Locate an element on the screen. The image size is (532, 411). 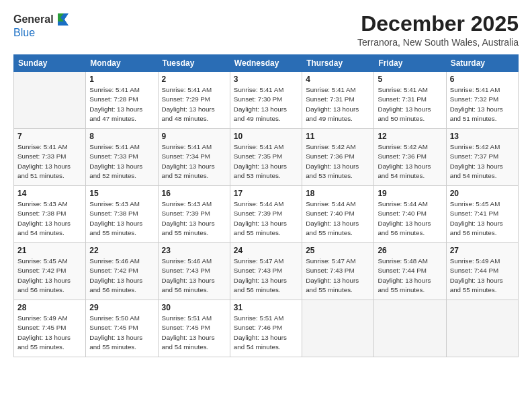
day-info: Sunrise: 5:41 AMSunset: 7:31 PMDaylight:… is located at coordinates (338, 105).